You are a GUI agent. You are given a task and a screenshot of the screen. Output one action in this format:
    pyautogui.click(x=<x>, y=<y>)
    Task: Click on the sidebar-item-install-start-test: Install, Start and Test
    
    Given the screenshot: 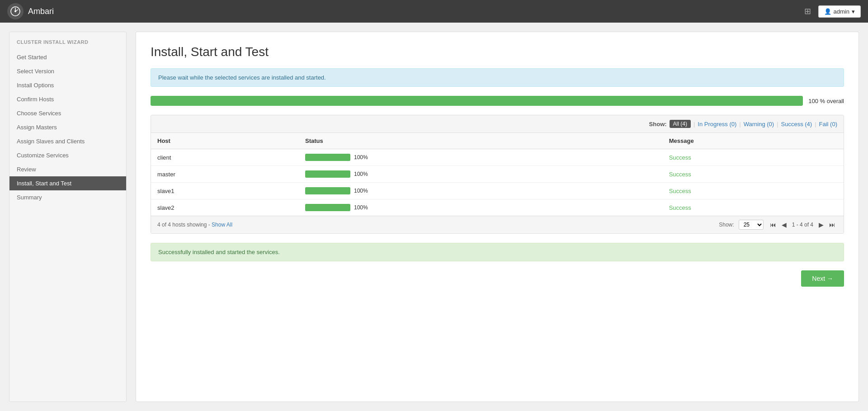 What is the action you would take?
    pyautogui.click(x=68, y=184)
    